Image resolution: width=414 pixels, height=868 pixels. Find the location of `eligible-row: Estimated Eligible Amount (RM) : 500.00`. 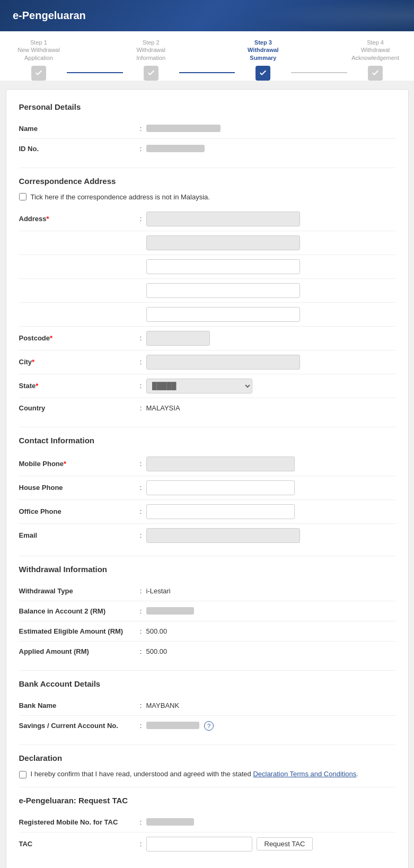

eligible-row: Estimated Eligible Amount (RM) : 500.00 is located at coordinates (207, 632).